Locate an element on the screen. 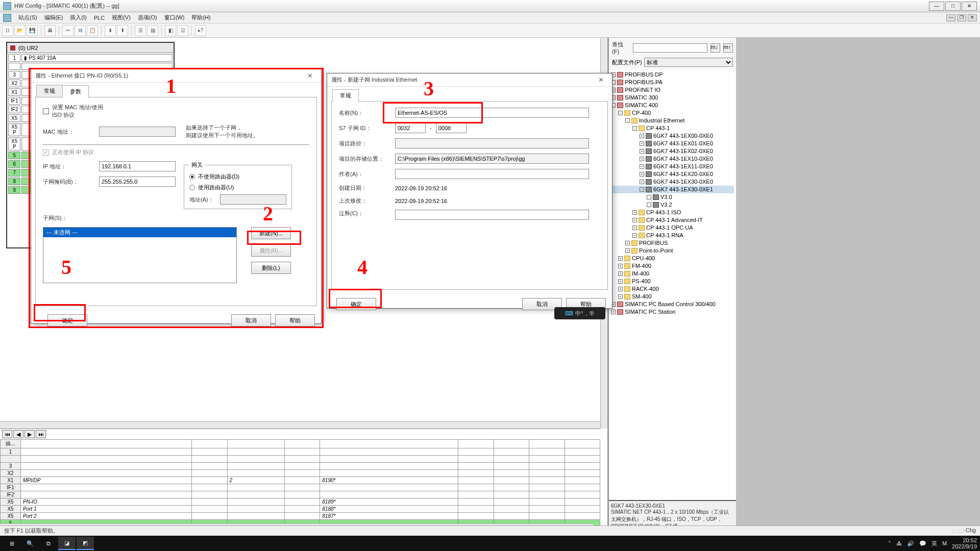 This screenshot has width=980, height=551. tree-node: +PROFINET IO is located at coordinates (673, 90).